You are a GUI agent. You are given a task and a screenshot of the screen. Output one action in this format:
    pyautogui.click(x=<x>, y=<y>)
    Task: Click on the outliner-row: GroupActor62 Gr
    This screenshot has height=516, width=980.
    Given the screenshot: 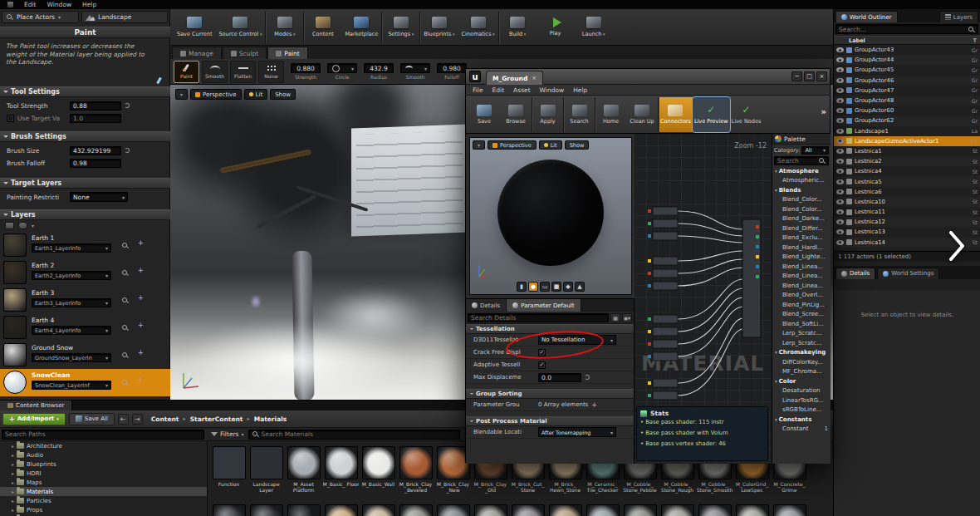 What is the action you would take?
    pyautogui.click(x=907, y=120)
    